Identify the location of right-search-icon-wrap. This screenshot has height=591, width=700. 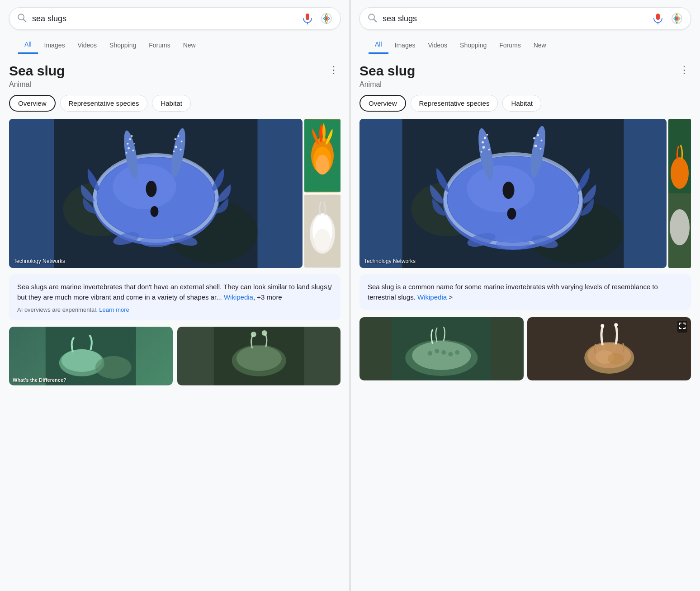
(372, 19).